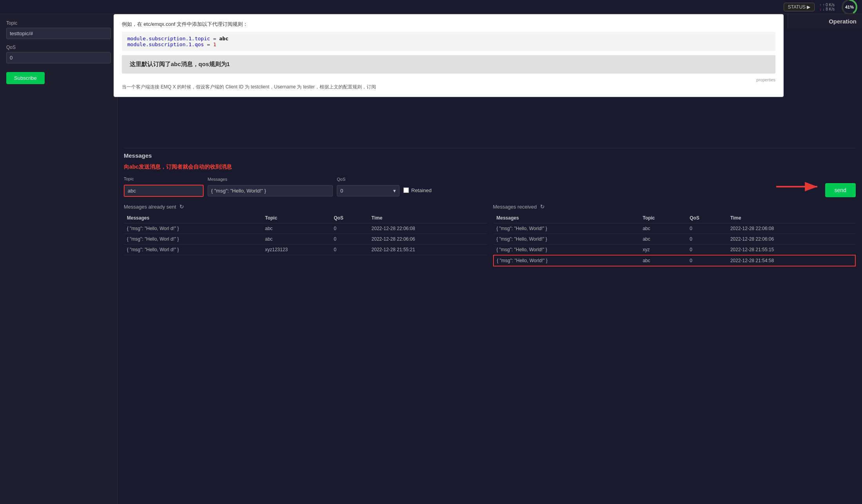  What do you see at coordinates (490, 235) in the screenshot?
I see `tables-row: Messages already sent ↻ Messages Topic Q…` at bounding box center [490, 235].